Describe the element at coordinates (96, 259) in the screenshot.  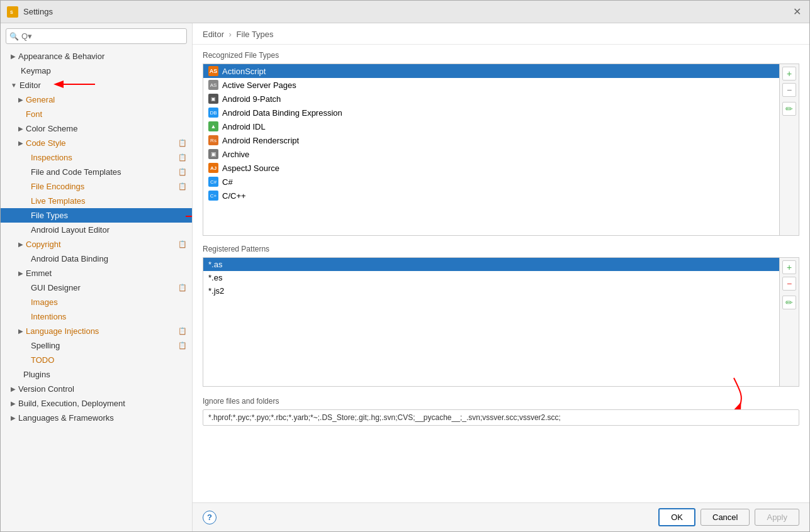
I see `sidebar-item-android-data-binding: Android Data Binding` at that location.